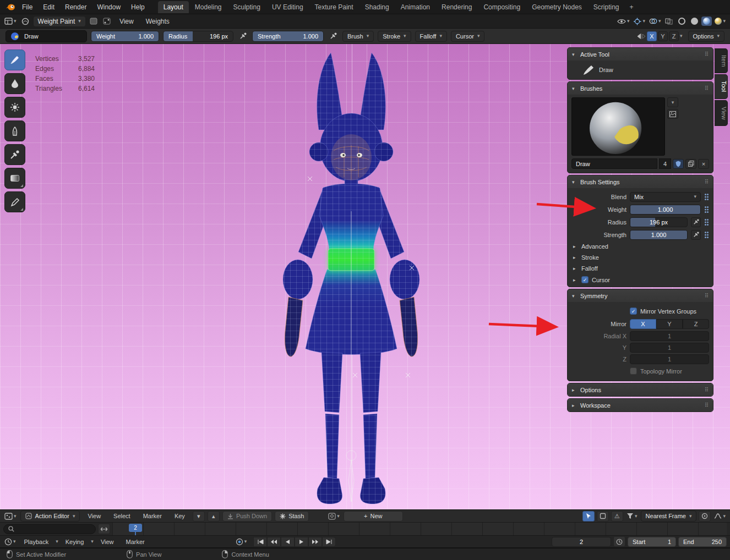 This screenshot has width=730, height=560. What do you see at coordinates (334, 7) in the screenshot?
I see `tab-texture-paint: Texture Paint` at bounding box center [334, 7].